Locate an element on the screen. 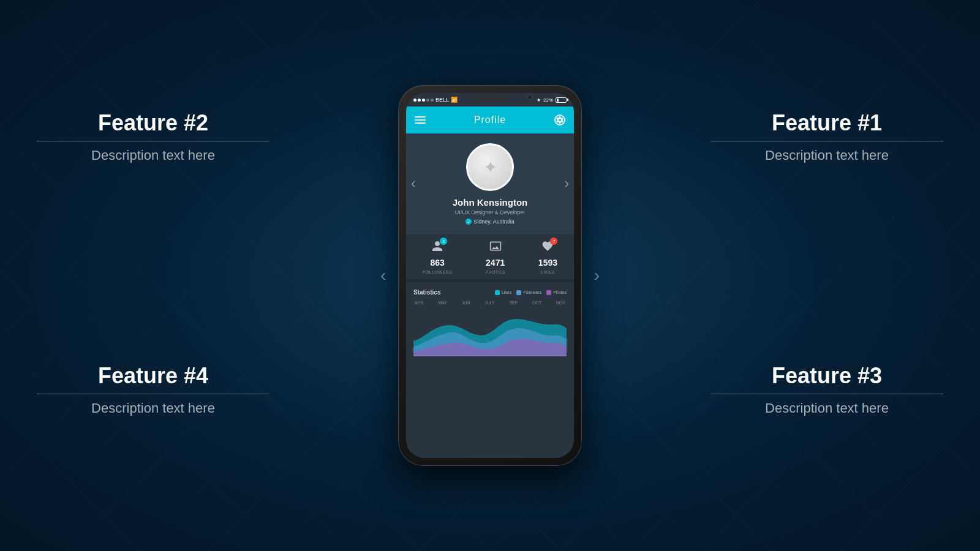  profile-name: John Kensington is located at coordinates (490, 202).